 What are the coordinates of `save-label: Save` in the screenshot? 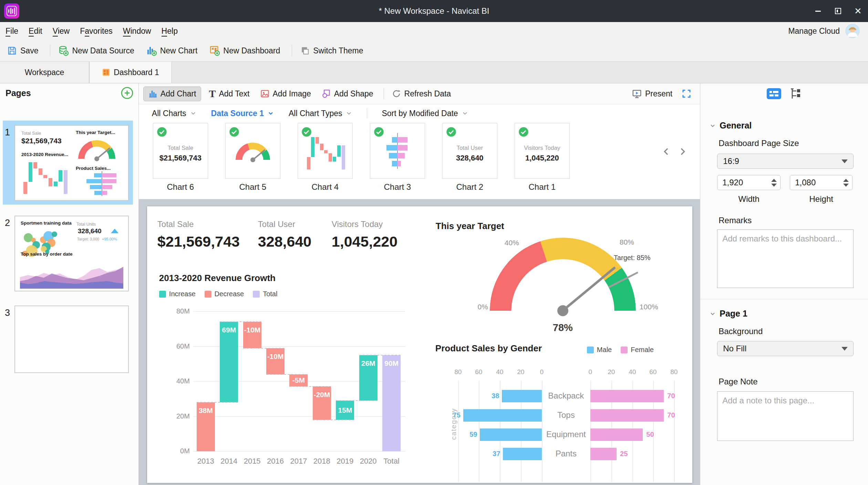 It's located at (29, 51).